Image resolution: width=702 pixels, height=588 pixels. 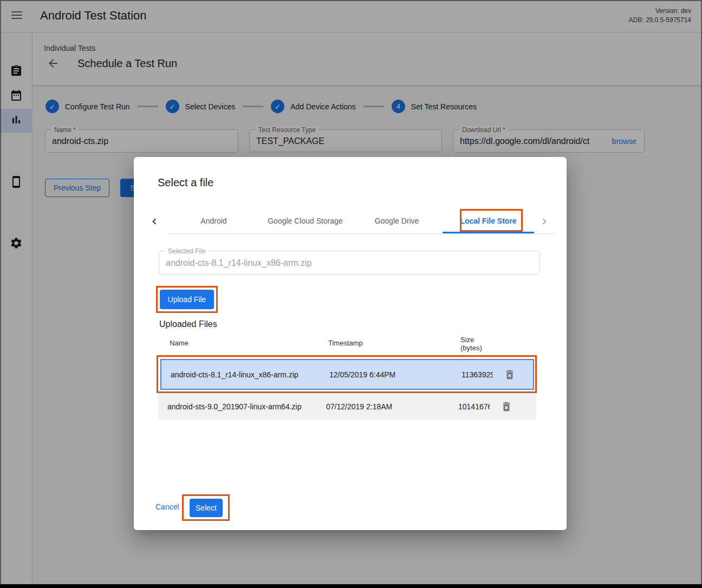 I want to click on table-row: android-sts-9.0_201907-linux-arm64.zip 0…, so click(x=347, y=407).